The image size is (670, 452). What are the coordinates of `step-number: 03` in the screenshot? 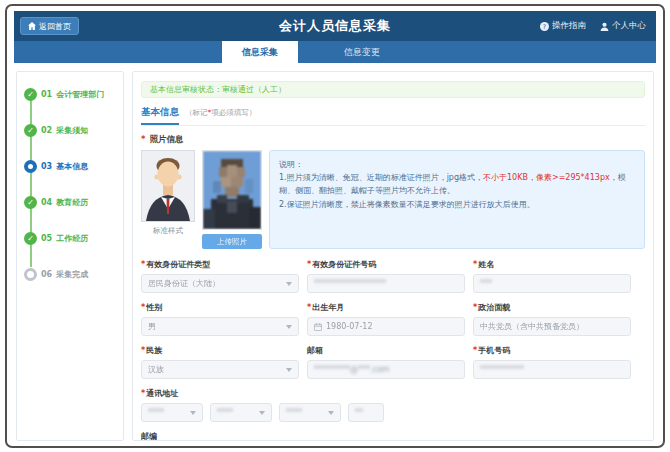 It's located at (46, 166).